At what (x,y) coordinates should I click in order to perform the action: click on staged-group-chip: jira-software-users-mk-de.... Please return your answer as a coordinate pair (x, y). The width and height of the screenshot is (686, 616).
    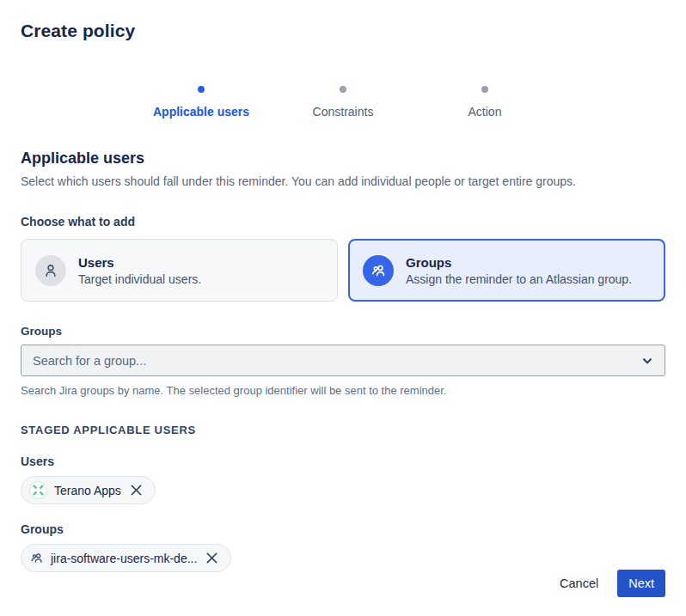
    Looking at the image, I should click on (126, 558).